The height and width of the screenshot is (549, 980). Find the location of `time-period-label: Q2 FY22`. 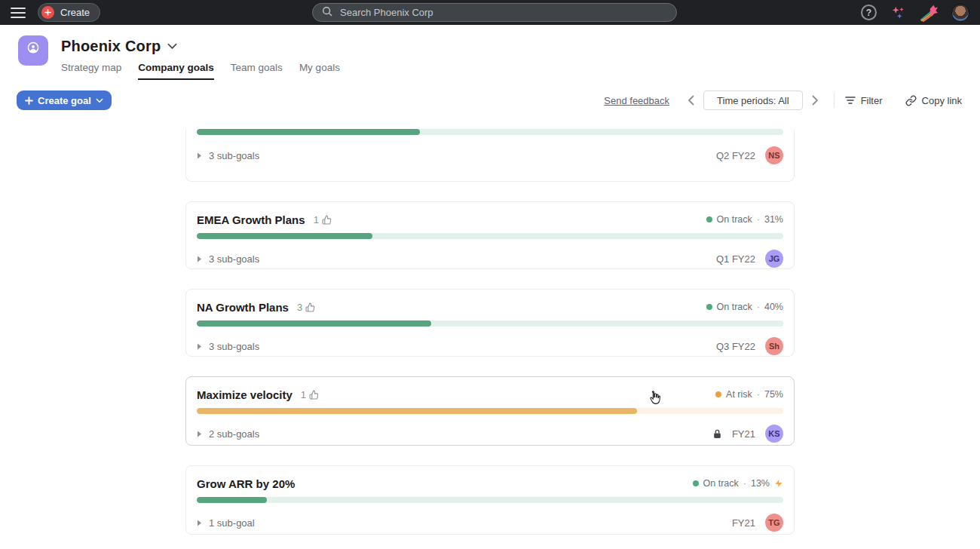

time-period-label: Q2 FY22 is located at coordinates (736, 155).